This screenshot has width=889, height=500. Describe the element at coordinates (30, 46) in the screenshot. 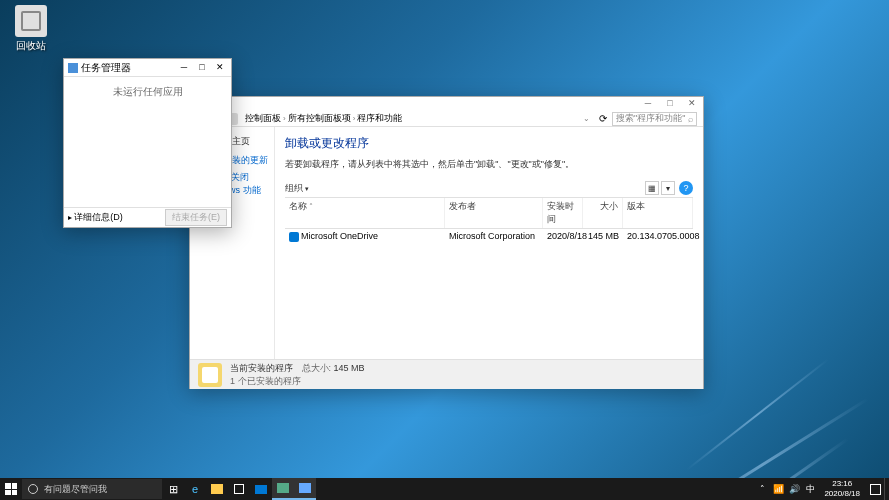

I see `recycle-bin-label: 回收站` at that location.